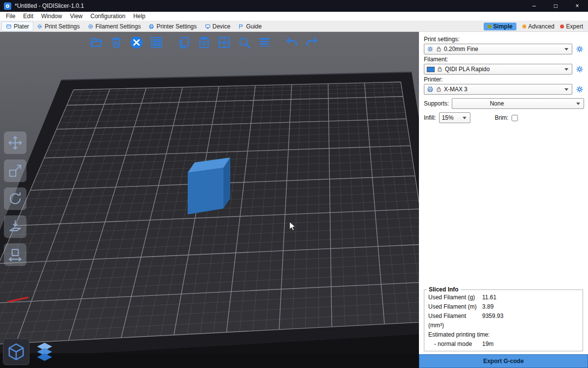 This screenshot has height=368, width=588. What do you see at coordinates (504, 79) in the screenshot?
I see `printer-label: Printer:` at bounding box center [504, 79].